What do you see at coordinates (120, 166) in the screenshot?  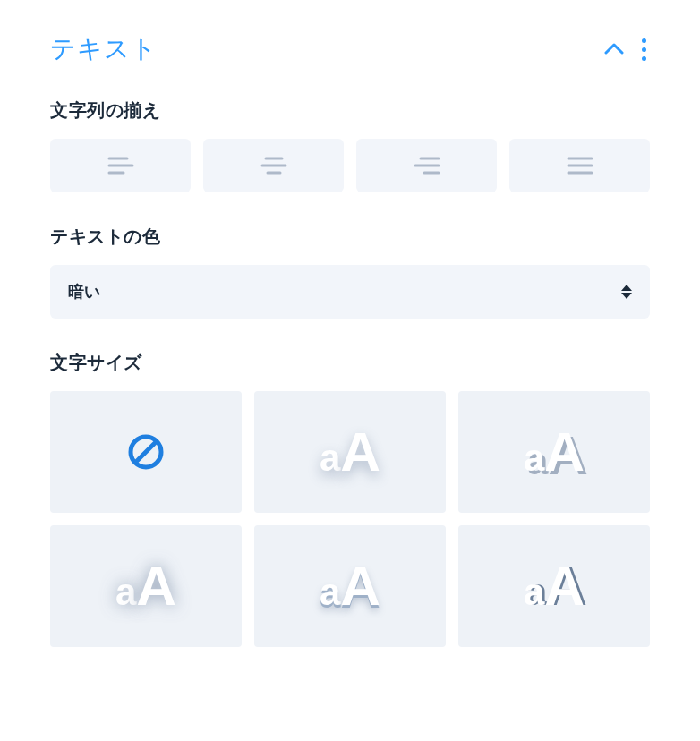 I see `align-left-button` at bounding box center [120, 166].